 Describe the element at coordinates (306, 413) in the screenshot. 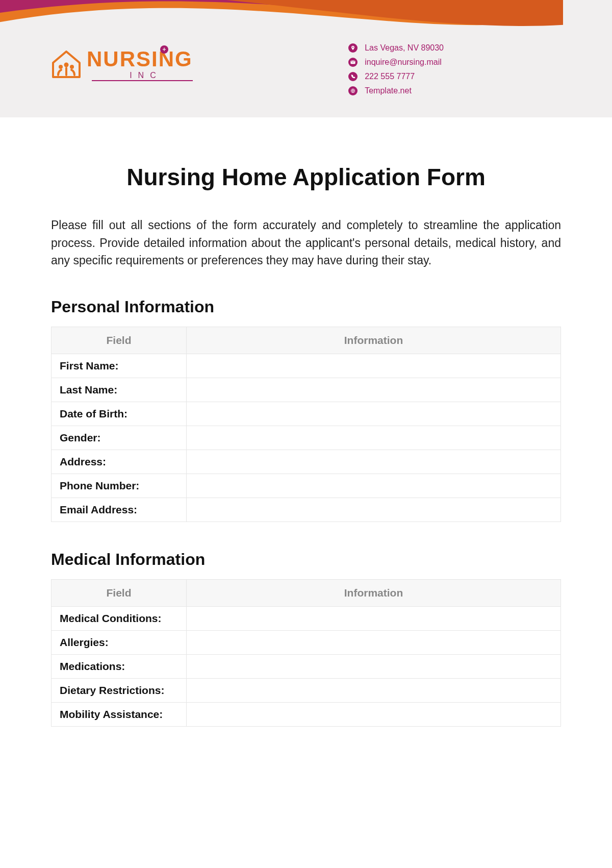

I see `table-row: Date of Birth:` at that location.